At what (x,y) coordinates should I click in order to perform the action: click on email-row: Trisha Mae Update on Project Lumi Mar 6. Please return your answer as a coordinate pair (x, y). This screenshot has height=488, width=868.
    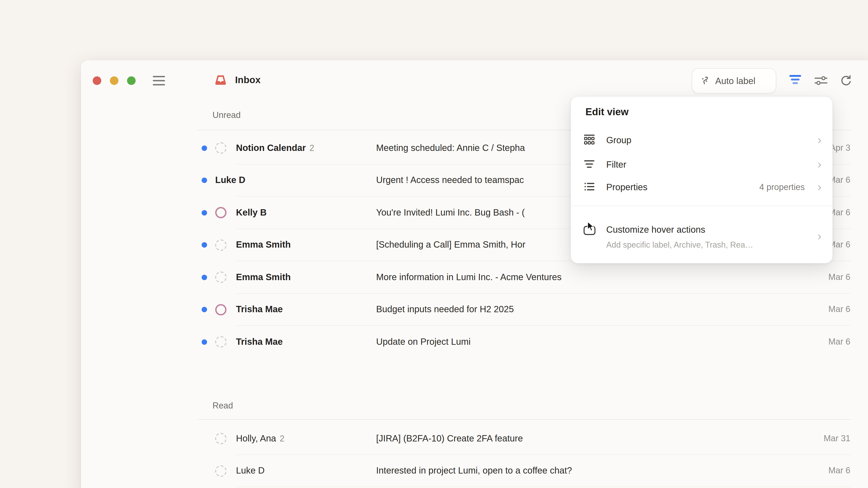
    Looking at the image, I should click on (524, 342).